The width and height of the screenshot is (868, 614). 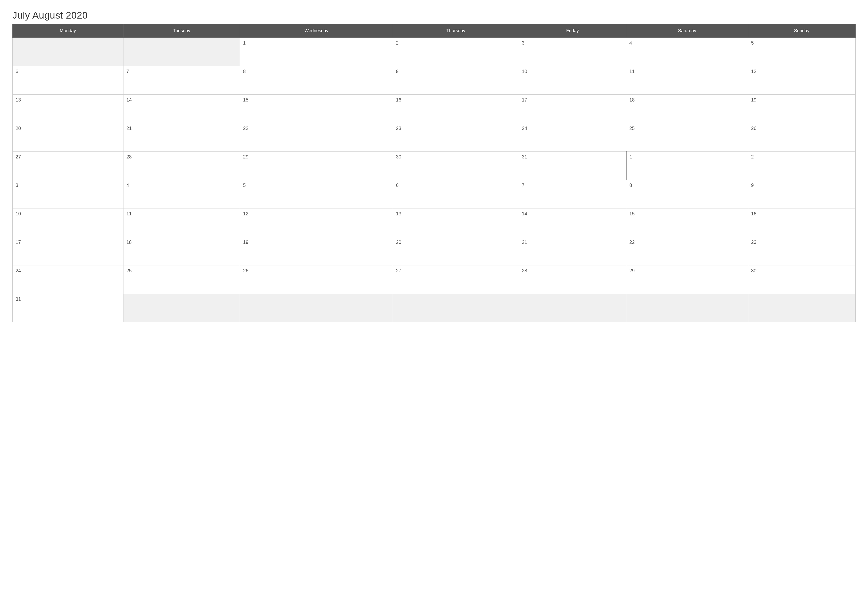 What do you see at coordinates (434, 166) in the screenshot?
I see `calendar-row: 272829303112` at bounding box center [434, 166].